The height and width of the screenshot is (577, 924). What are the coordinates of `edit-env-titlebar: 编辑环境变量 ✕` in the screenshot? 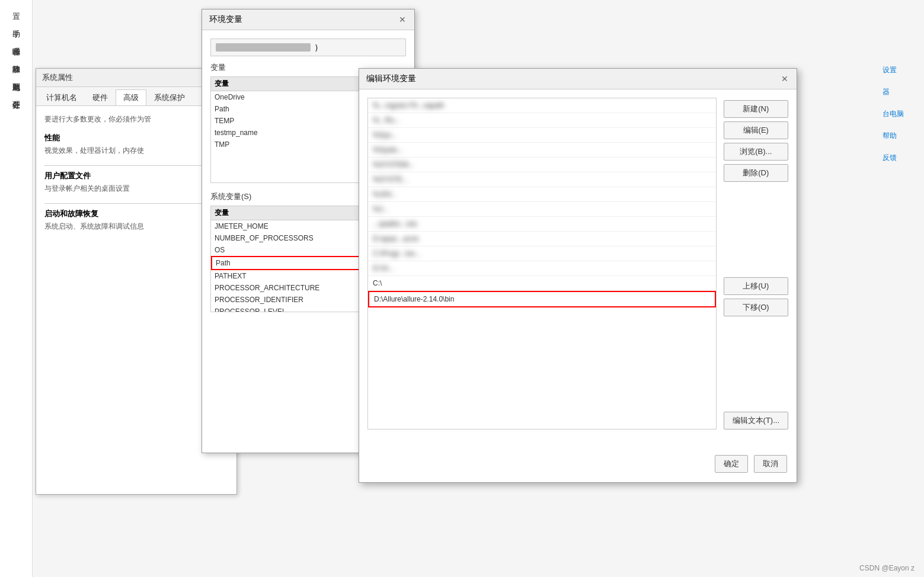 It's located at (578, 79).